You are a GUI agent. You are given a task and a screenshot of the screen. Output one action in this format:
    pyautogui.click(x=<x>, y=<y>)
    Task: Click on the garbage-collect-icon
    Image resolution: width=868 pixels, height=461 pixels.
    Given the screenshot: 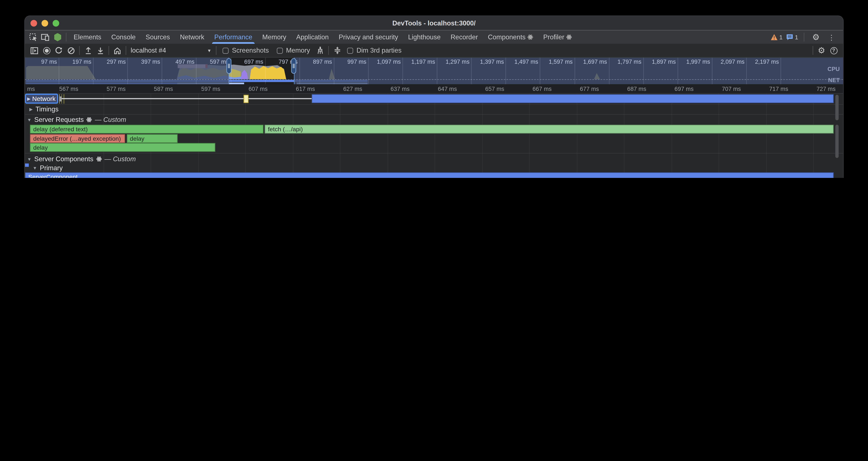 What is the action you would take?
    pyautogui.click(x=320, y=50)
    